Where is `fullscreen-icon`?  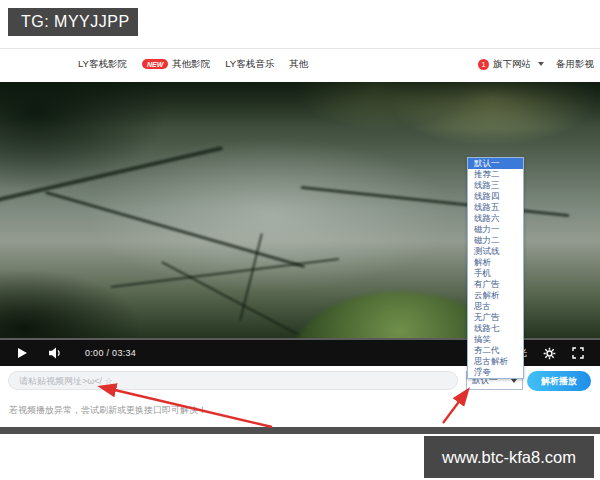 fullscreen-icon is located at coordinates (578, 353).